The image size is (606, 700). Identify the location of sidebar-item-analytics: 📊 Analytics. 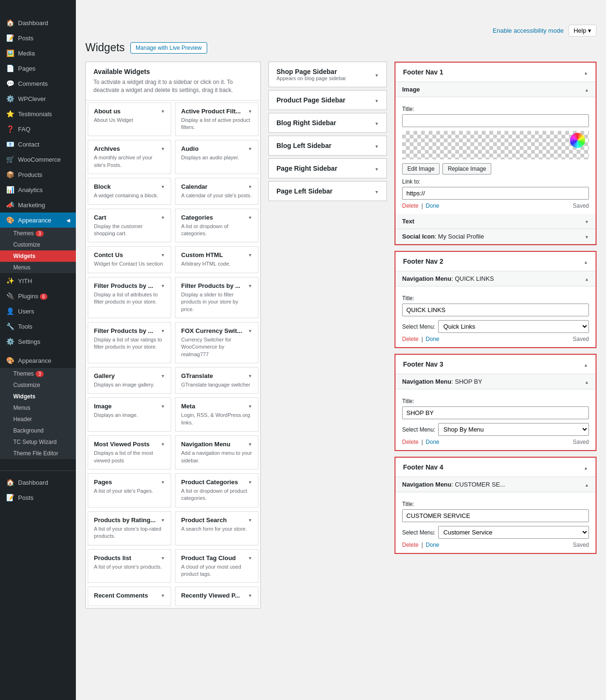
(38, 190).